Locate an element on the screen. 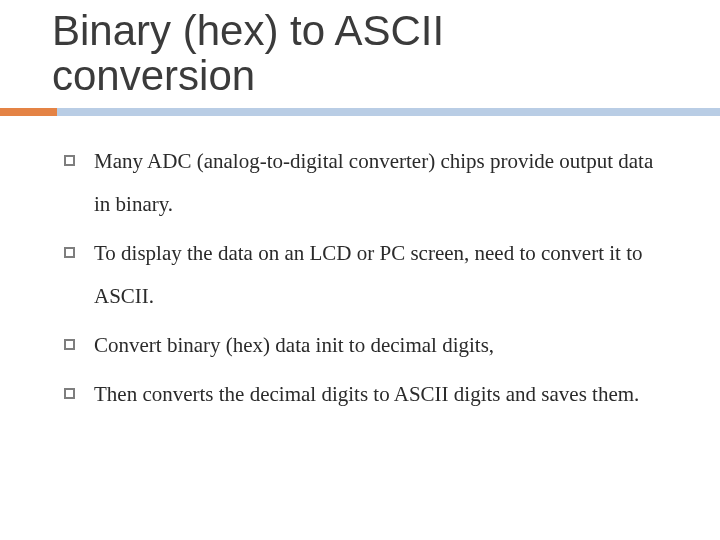 This screenshot has height=540, width=720. list-item: Many ADC (analog-to-digital converter) c… is located at coordinates (369, 183).